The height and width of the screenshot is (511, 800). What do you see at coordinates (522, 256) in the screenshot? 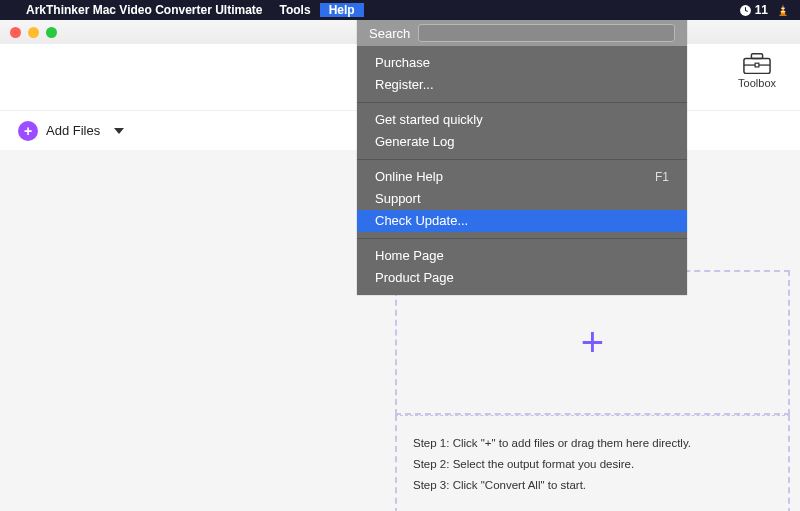
I see `help-item-home-page: Home Page` at bounding box center [522, 256].